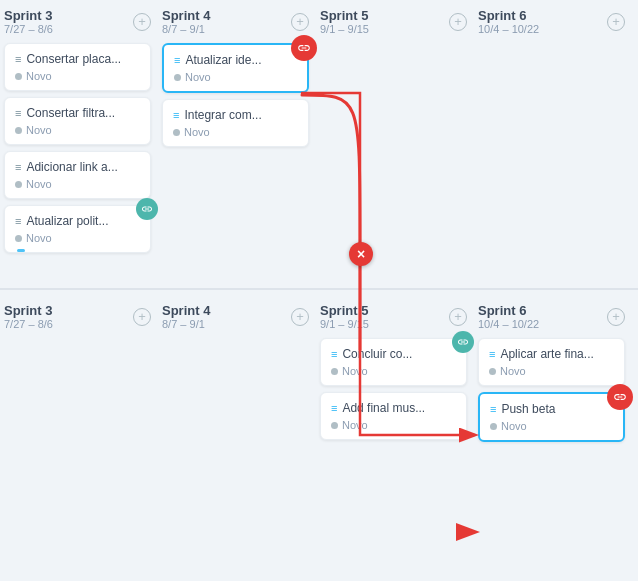  What do you see at coordinates (508, 310) in the screenshot?
I see `sprint6-bot-title: Sprint 6` at bounding box center [508, 310].